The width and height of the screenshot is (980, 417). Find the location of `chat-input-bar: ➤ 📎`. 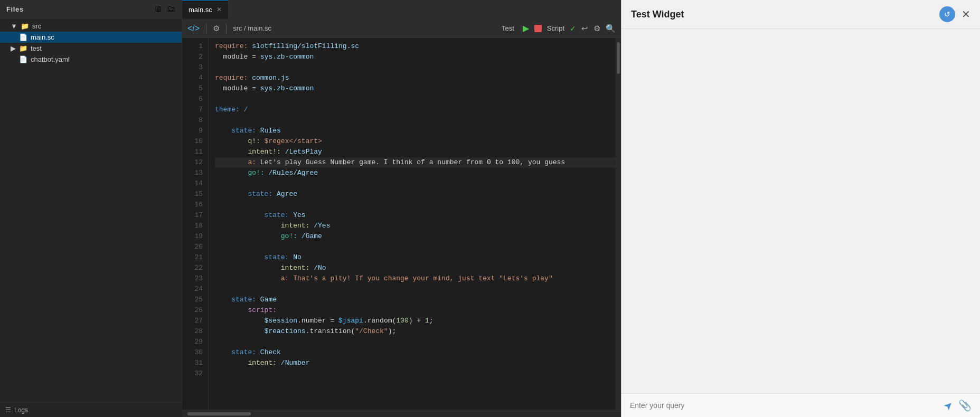

chat-input-bar: ➤ 📎 is located at coordinates (800, 405).